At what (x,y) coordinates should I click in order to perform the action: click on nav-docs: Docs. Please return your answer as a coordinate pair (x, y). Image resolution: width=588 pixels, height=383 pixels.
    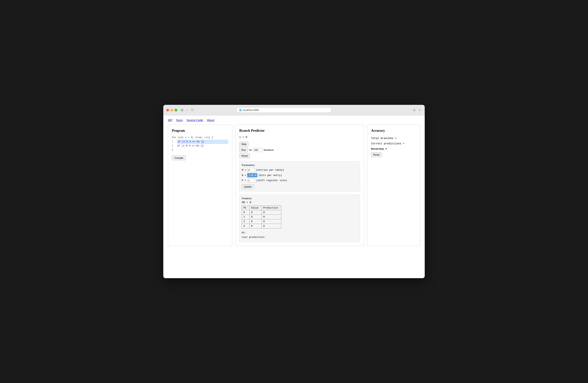
    Looking at the image, I should click on (179, 120).